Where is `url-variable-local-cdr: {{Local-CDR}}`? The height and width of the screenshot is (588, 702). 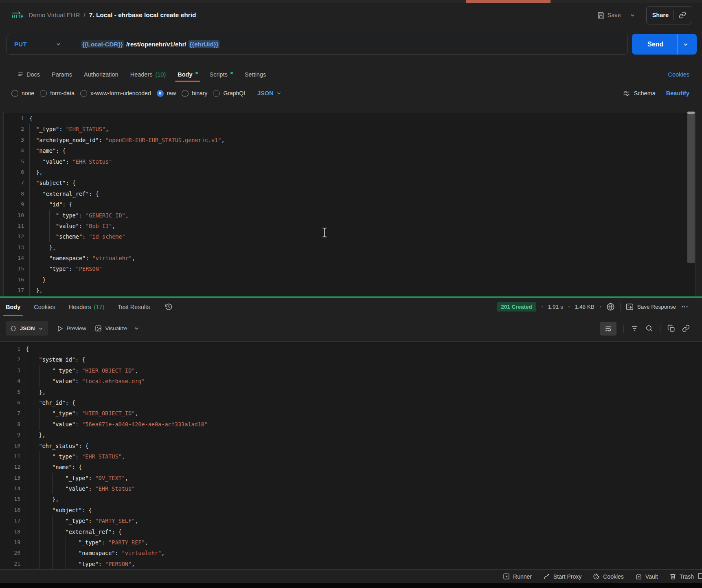 url-variable-local-cdr: {{Local-CDR}} is located at coordinates (103, 44).